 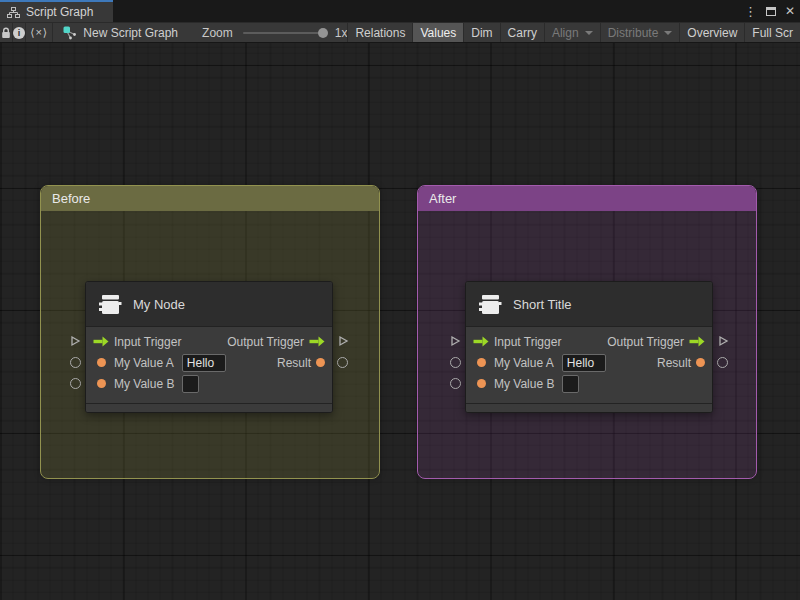 What do you see at coordinates (209, 304) in the screenshot?
I see `node-header: My Node` at bounding box center [209, 304].